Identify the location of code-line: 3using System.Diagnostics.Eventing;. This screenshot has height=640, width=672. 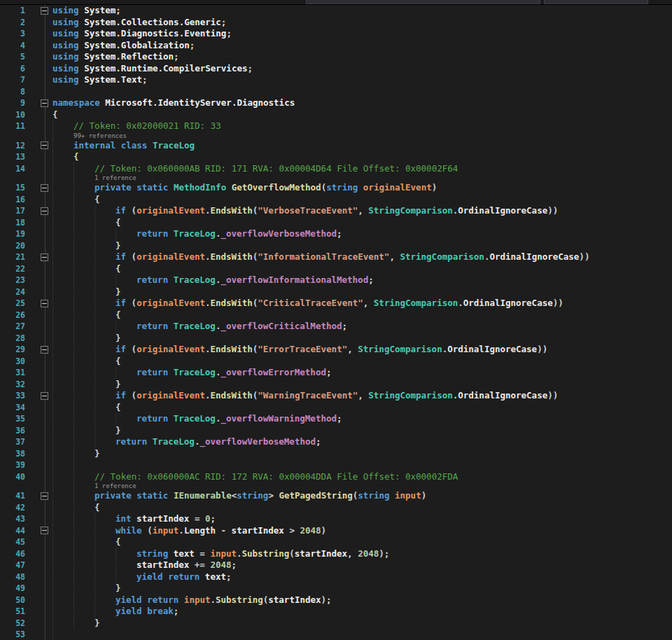
(336, 34).